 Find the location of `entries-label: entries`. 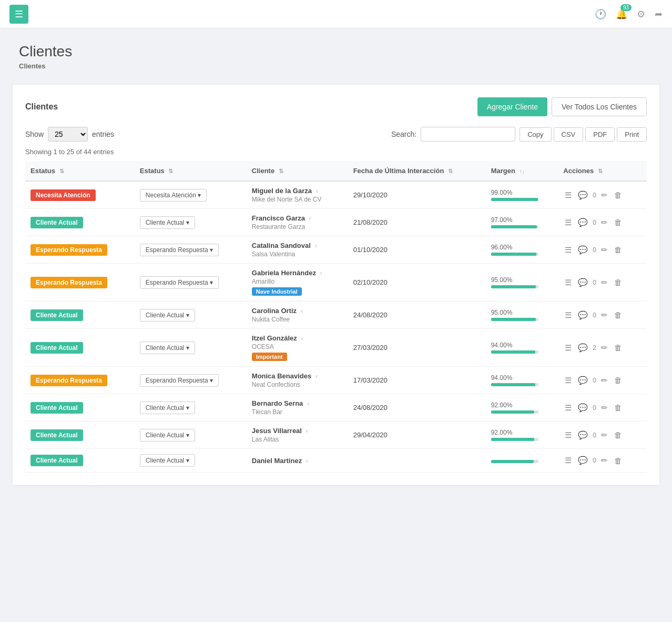

entries-label: entries is located at coordinates (103, 134).